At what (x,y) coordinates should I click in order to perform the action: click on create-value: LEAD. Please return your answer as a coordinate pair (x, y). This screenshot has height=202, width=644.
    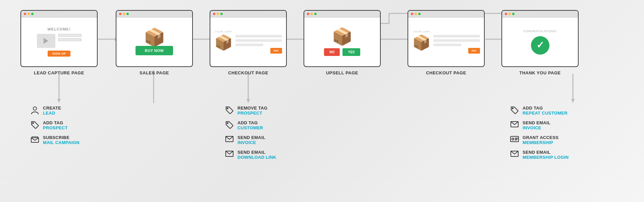
    Looking at the image, I should click on (52, 113).